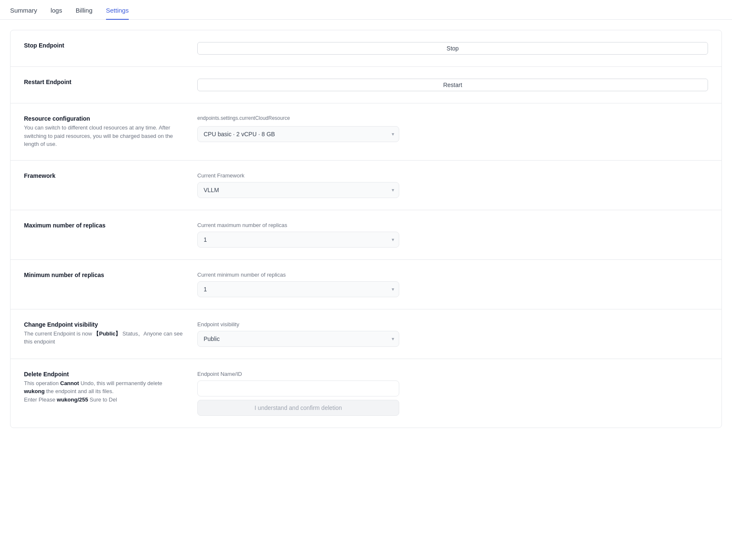  I want to click on visibility-description: The current Endpoint is now 【Public】 Sta…, so click(104, 338).